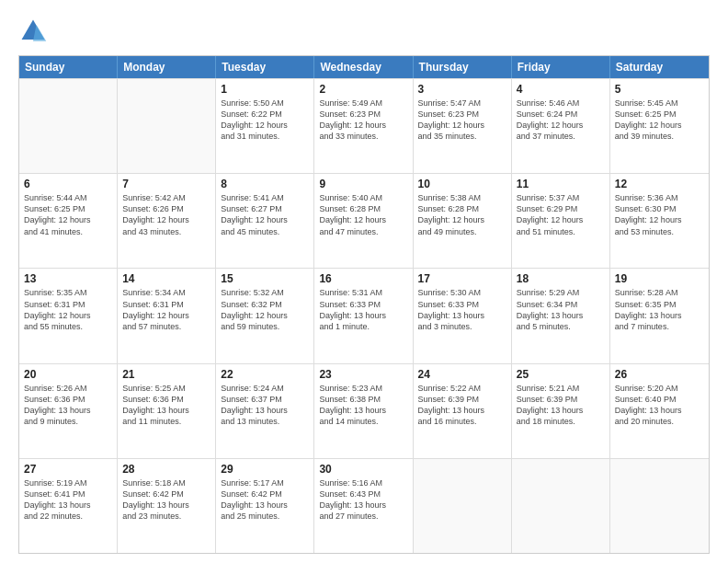 The width and height of the screenshot is (728, 563). What do you see at coordinates (265, 120) in the screenshot?
I see `day-info: Sunrise: 5:50 AM Sunset: 6:22 PM Dayligh…` at bounding box center [265, 120].